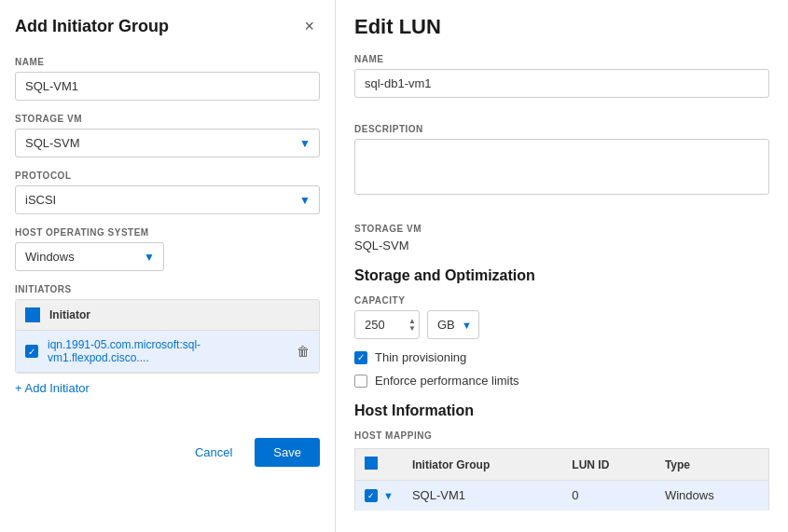  What do you see at coordinates (32, 351) in the screenshot?
I see `initiator-checkbox` at bounding box center [32, 351].